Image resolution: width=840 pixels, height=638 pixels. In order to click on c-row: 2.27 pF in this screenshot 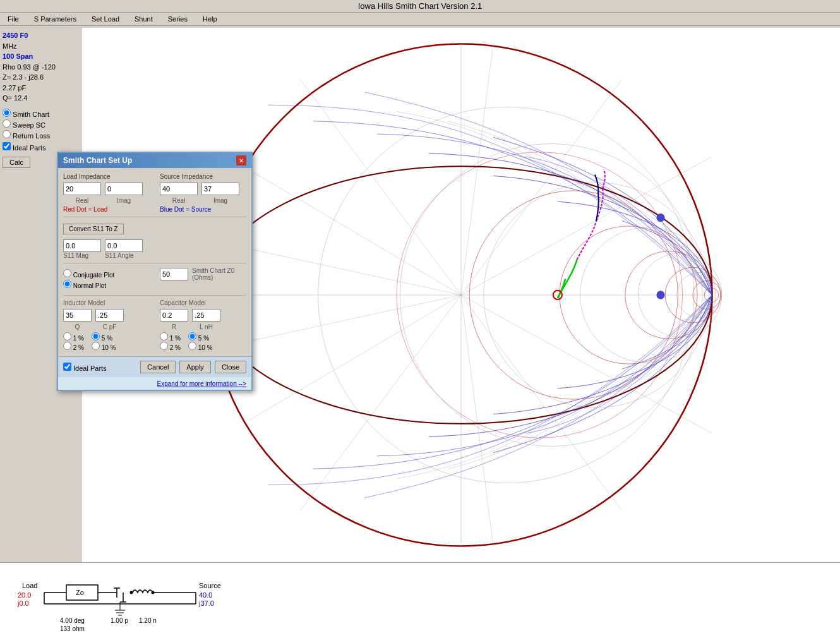, I will do `click(41, 88)`.